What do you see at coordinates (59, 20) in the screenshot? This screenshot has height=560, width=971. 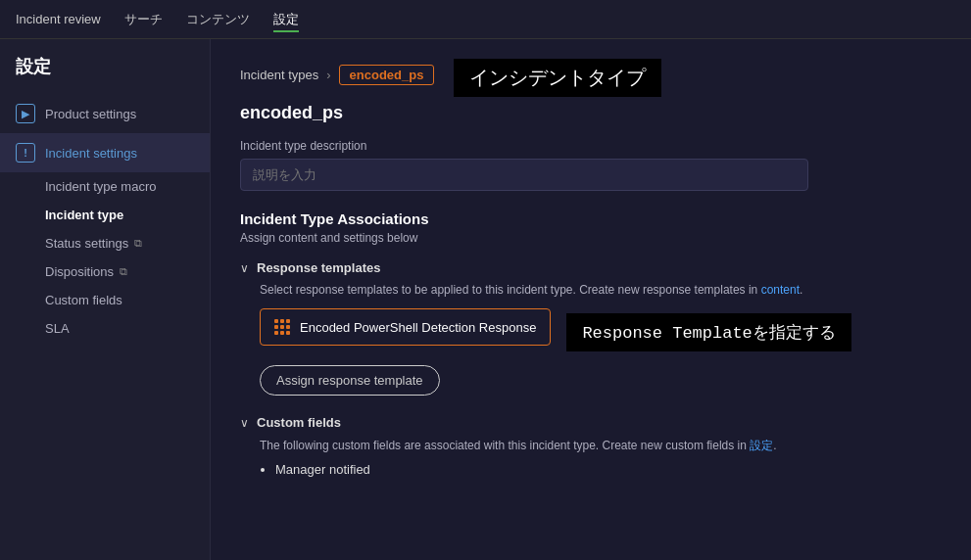 I see `nav-incident-review: Incident review` at bounding box center [59, 20].